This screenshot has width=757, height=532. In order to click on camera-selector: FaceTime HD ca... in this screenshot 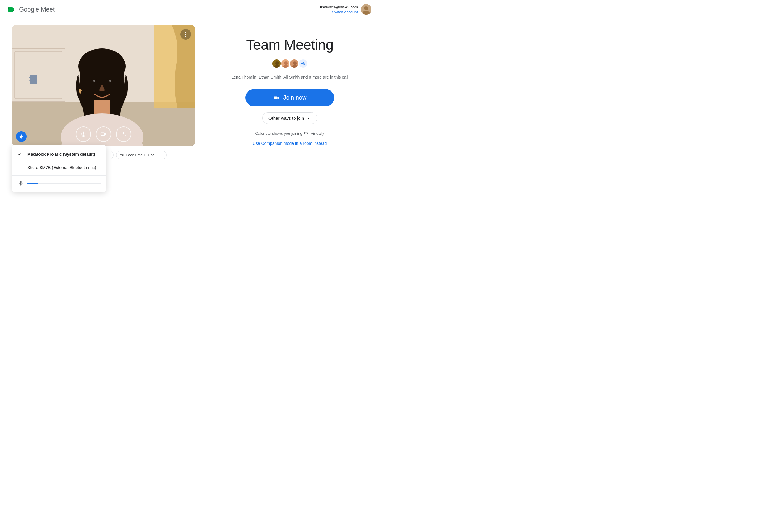, I will do `click(141, 155)`.